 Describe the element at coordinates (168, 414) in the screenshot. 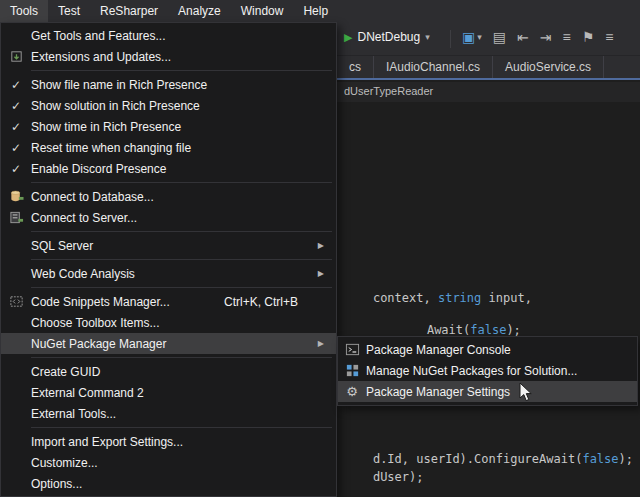

I see `menu-item-external-tools: External Tools...` at that location.